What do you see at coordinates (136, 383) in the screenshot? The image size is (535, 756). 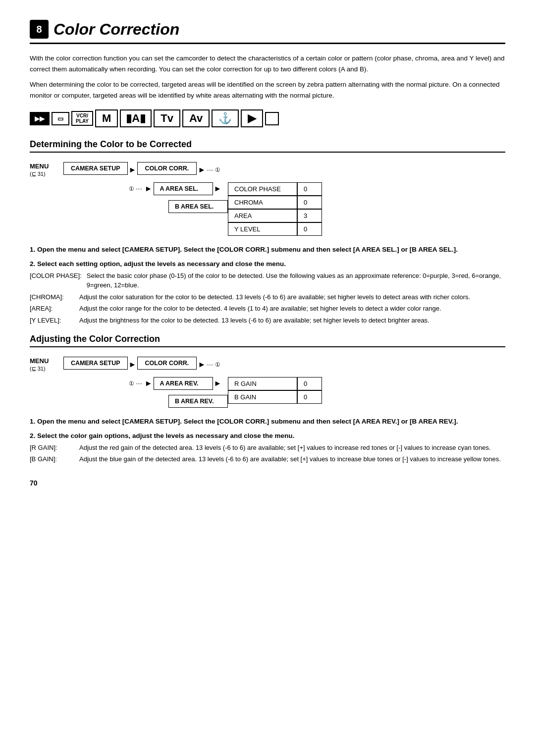 I see `sub-circle-label-2: ① ····` at bounding box center [136, 383].